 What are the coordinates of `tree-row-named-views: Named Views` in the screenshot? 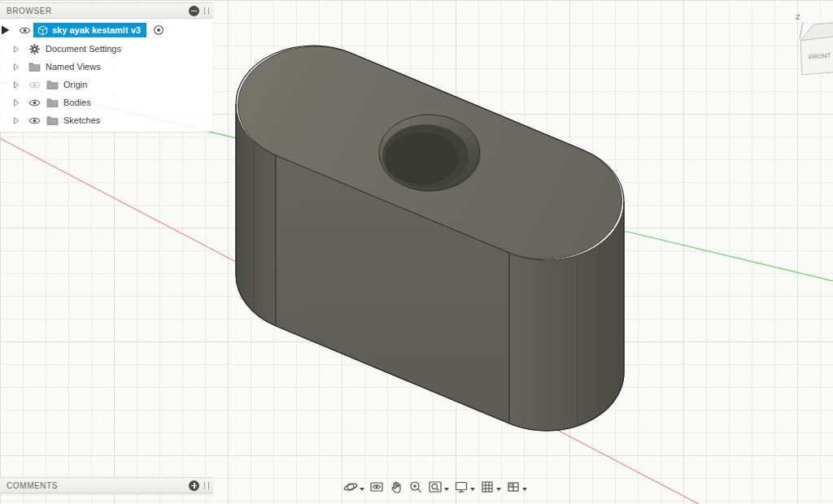 It's located at (107, 67).